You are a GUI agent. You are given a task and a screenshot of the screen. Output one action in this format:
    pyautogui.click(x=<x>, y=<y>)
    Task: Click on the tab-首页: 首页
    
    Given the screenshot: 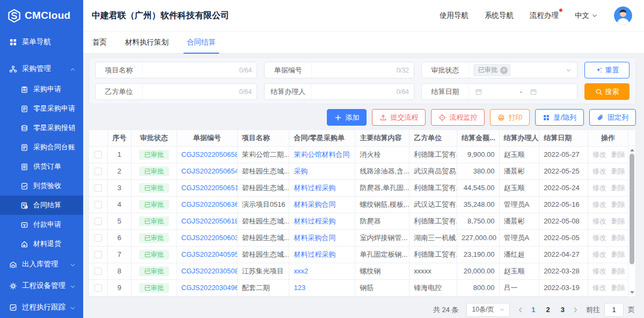 What is the action you would take?
    pyautogui.click(x=100, y=42)
    